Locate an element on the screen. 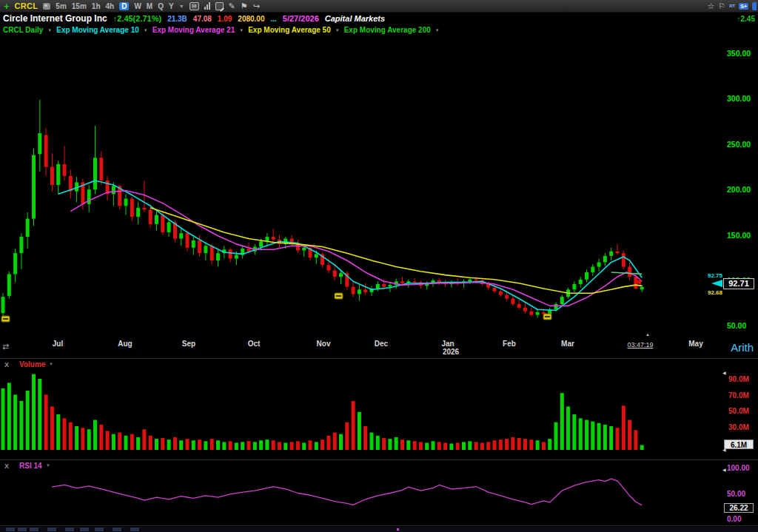 The width and height of the screenshot is (758, 532). indicator-3: Exp Moving Average 200 is located at coordinates (388, 30).